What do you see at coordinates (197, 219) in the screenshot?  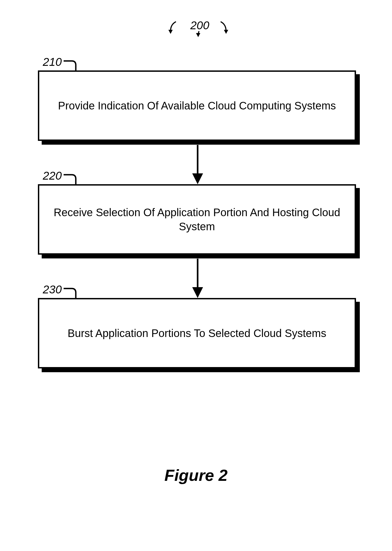 I see `step-220-box: Receive Selection Of Application Portion…` at bounding box center [197, 219].